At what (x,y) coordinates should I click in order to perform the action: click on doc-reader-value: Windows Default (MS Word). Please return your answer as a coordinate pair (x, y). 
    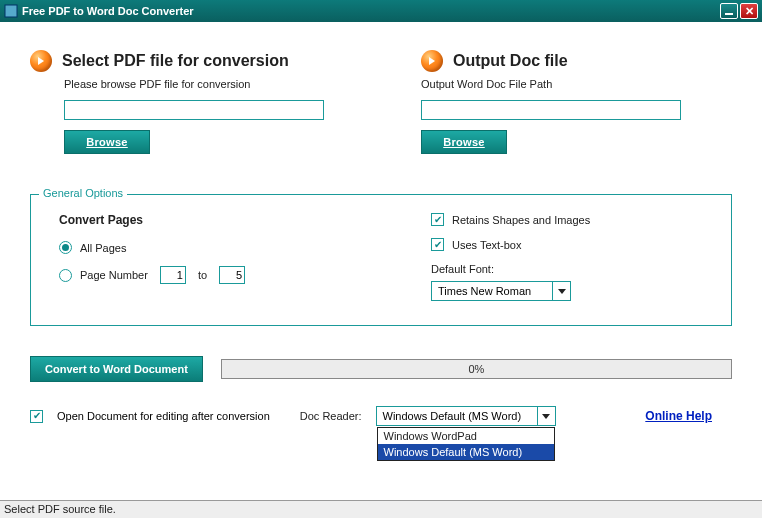
    Looking at the image, I should click on (457, 416).